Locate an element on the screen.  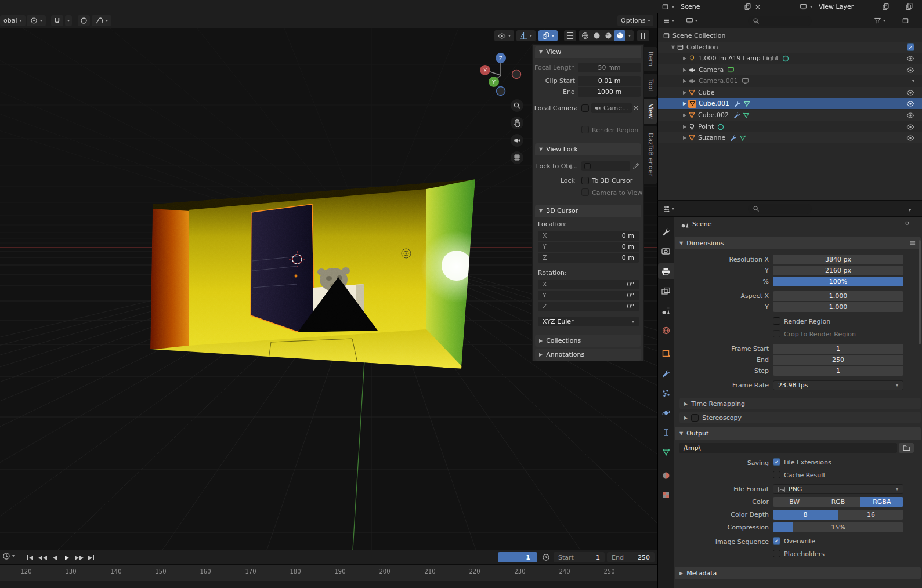
unlink-scene-icon is located at coordinates (758, 7).